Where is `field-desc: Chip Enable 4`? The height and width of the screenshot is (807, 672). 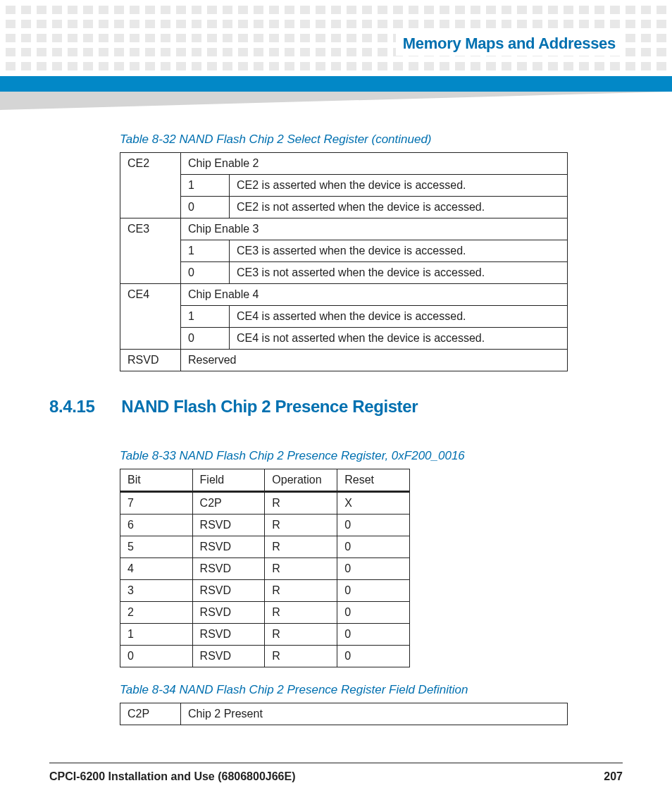 field-desc: Chip Enable 4 is located at coordinates (375, 295).